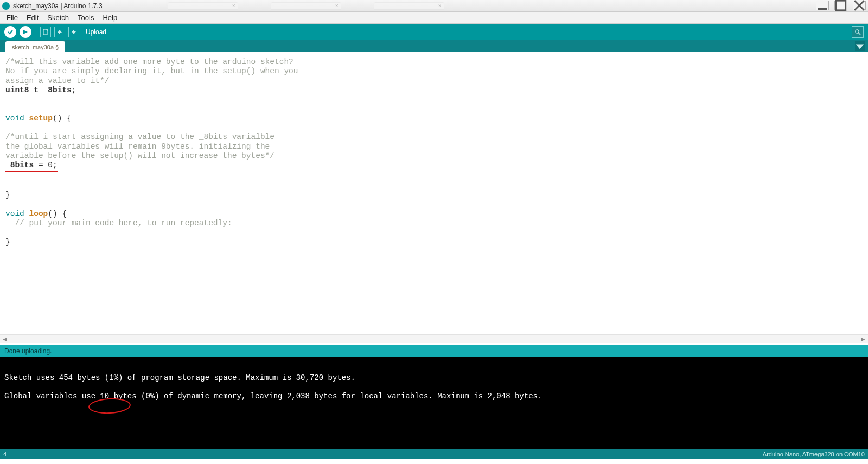  What do you see at coordinates (119, 223) in the screenshot?
I see `code-loop-comment: // put your main code here, to run repea…` at bounding box center [119, 223].